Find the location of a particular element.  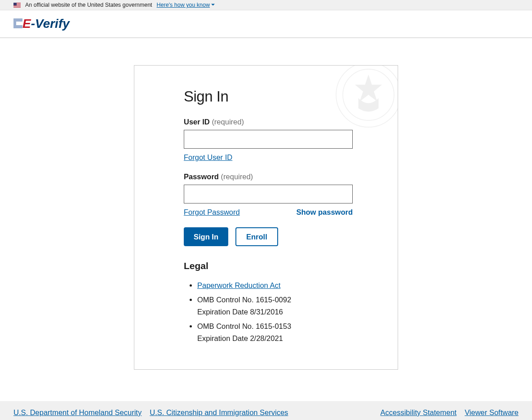

paperwork-reduction-link: Paperwork Reduction Act is located at coordinates (239, 285).